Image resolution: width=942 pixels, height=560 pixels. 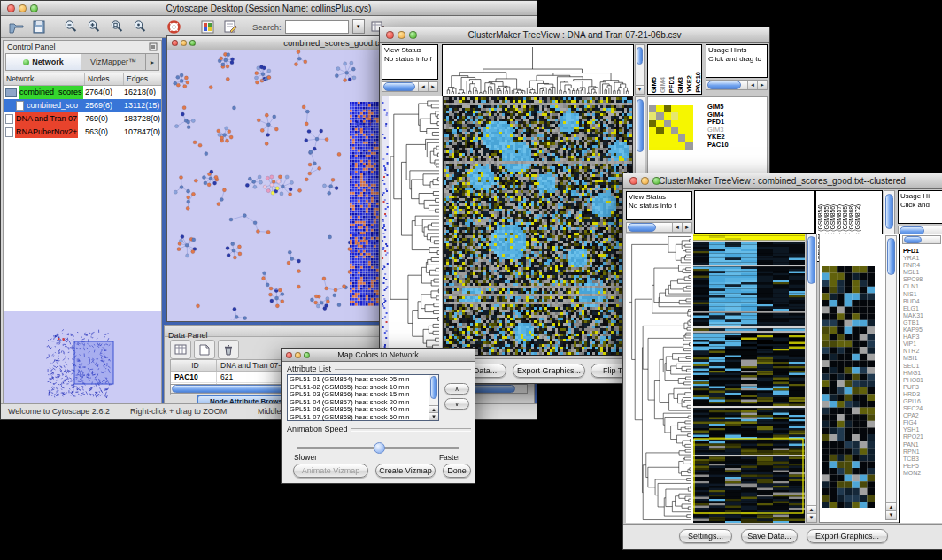 What do you see at coordinates (914, 265) in the screenshot?
I see `tv2-gene-label: RNR4` at bounding box center [914, 265].